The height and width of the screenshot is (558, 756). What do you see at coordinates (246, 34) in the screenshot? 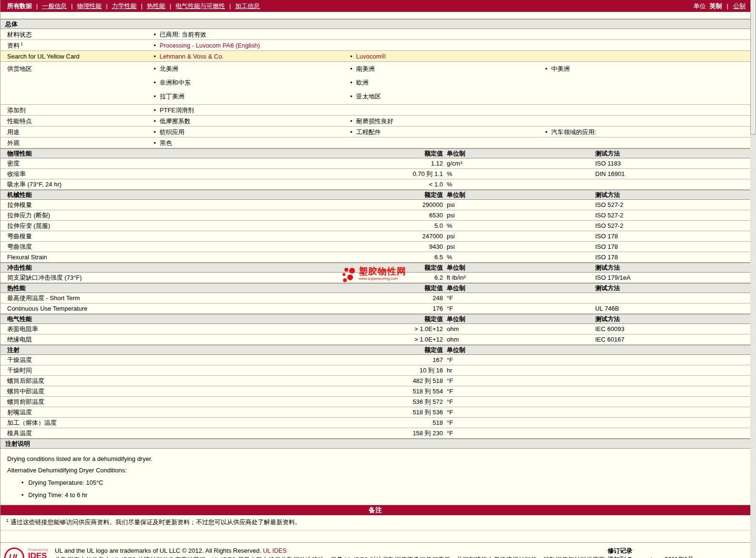
I see `row-value: 已商用: 当前有效` at bounding box center [246, 34].